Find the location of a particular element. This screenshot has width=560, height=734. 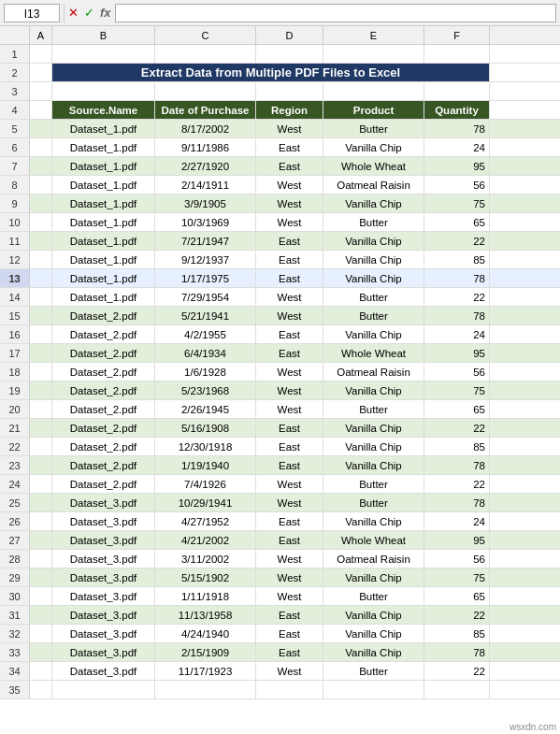

table-row: 23Dataset_2.pdf1/19/1940EastVanilla Chip… is located at coordinates (280, 466).